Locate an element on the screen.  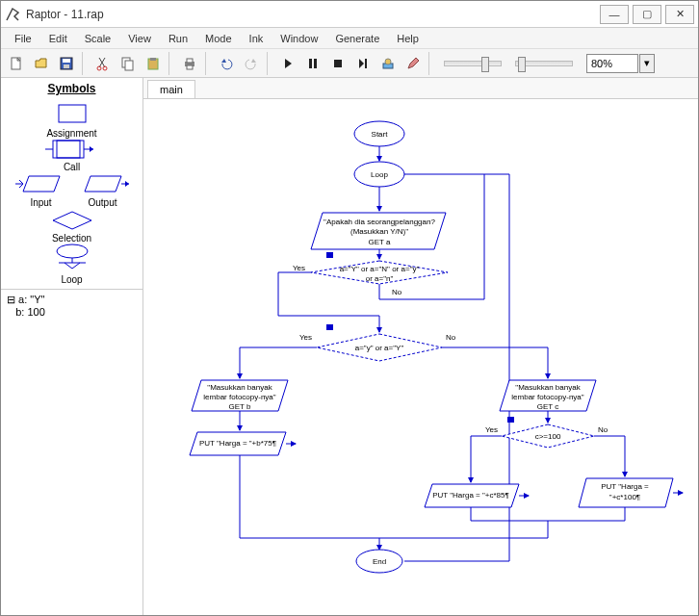
assignment-symbol is located at coordinates (72, 114).